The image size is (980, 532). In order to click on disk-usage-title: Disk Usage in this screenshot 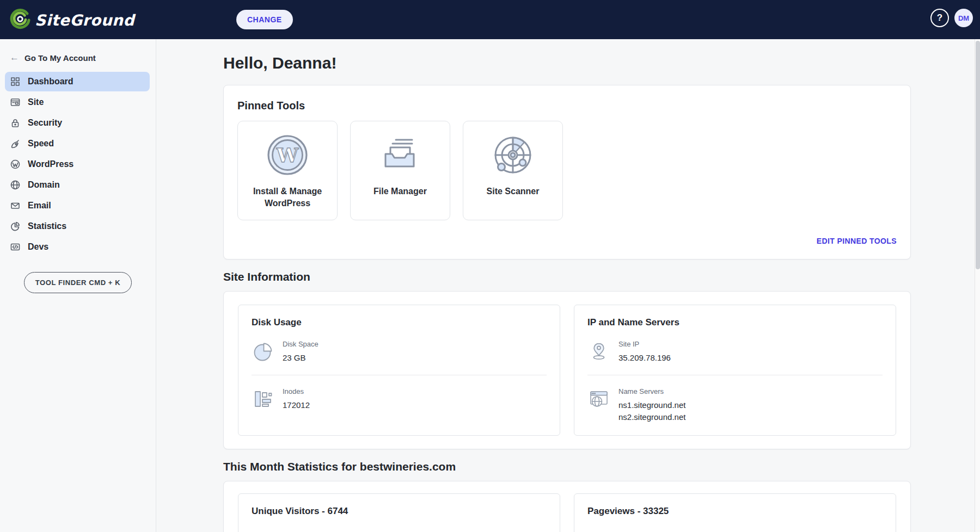, I will do `click(399, 323)`.